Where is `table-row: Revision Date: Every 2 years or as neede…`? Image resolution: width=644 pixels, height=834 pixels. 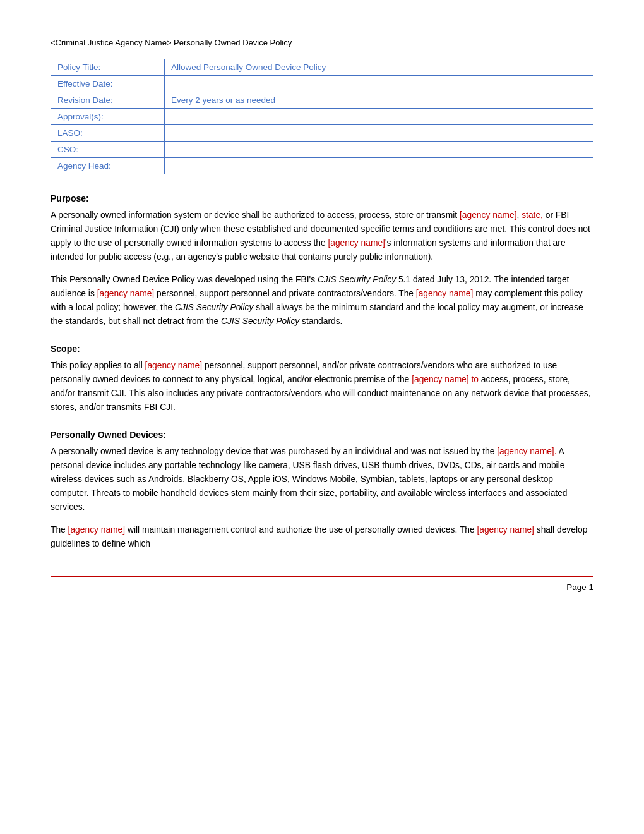 table-row: Revision Date: Every 2 years or as neede… is located at coordinates (322, 100).